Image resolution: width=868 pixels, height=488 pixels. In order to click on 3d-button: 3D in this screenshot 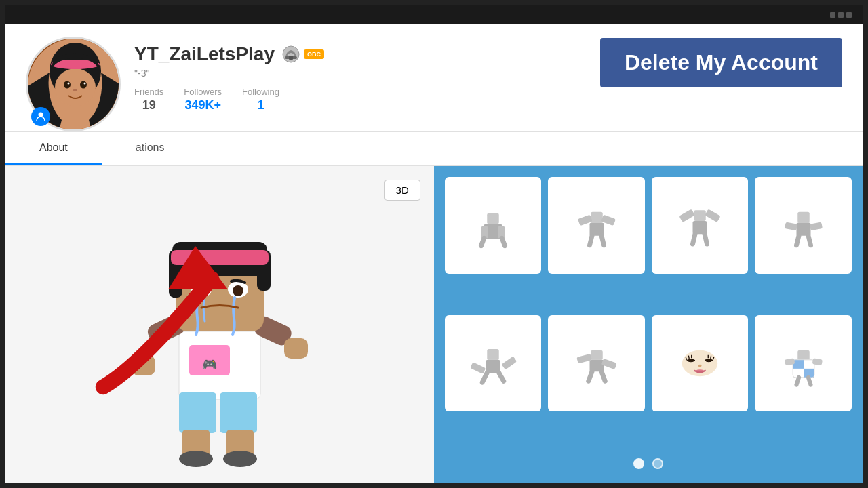, I will do `click(403, 190)`.